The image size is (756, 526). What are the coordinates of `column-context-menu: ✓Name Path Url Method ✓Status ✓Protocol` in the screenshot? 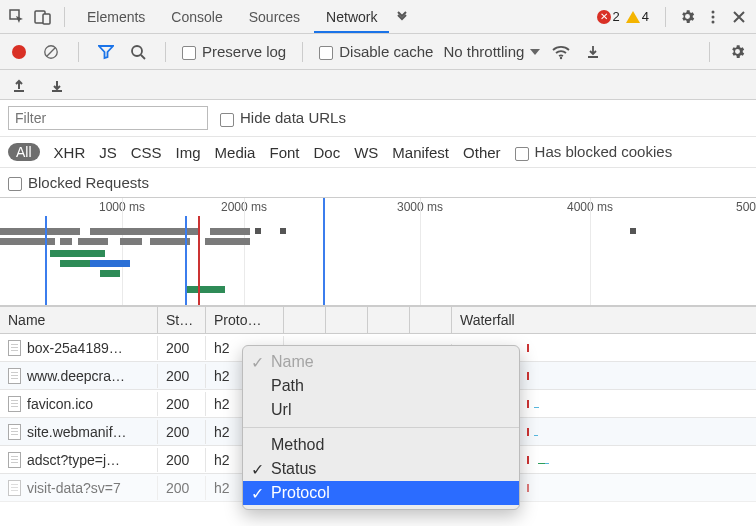 It's located at (381, 428).